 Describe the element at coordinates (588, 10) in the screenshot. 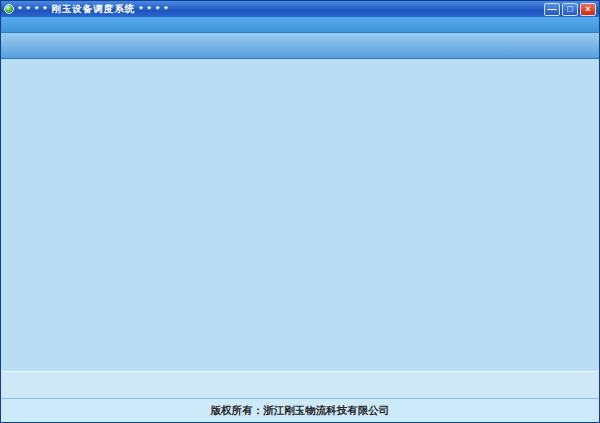

I see `close-icon: ×` at that location.